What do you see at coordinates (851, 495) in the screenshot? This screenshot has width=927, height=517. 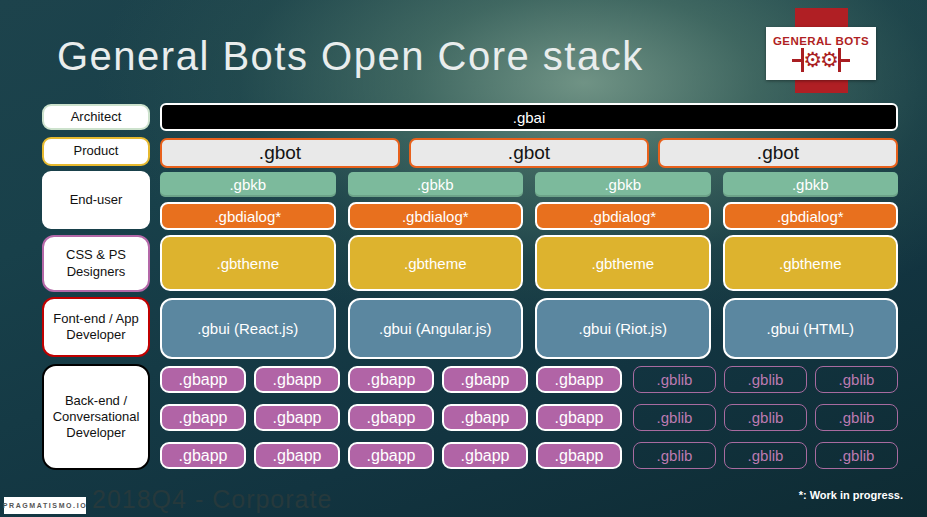 I see `work-in-progress-note: *: Work in progress.` at bounding box center [851, 495].